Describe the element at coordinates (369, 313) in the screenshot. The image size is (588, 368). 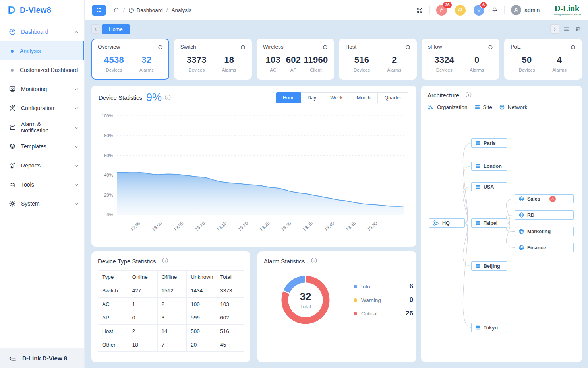
I see `legend-label: Critical` at that location.